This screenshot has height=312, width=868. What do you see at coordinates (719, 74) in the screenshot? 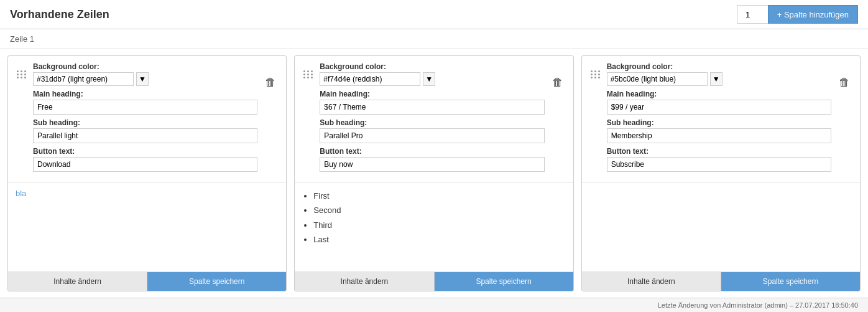
I see `bg-color-group-3: Background color: ▼` at bounding box center [719, 74].